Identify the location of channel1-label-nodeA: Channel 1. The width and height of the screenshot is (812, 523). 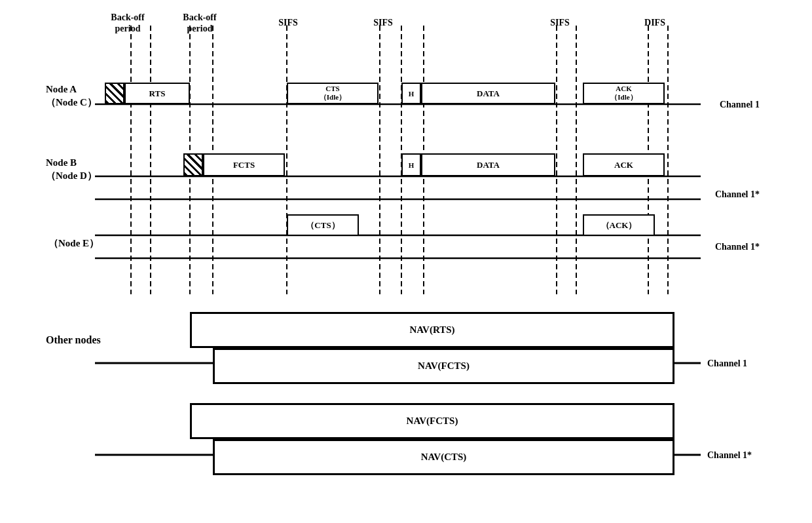
(740, 105).